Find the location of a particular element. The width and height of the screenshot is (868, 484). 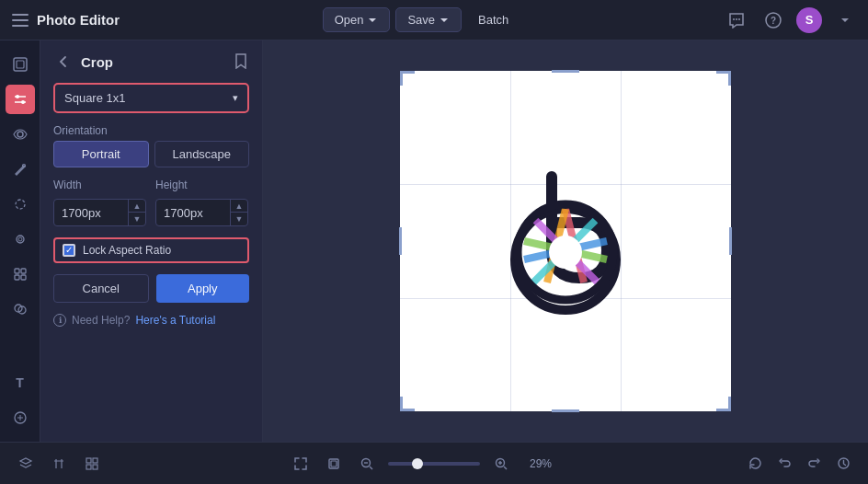

history-icon is located at coordinates (843, 464).